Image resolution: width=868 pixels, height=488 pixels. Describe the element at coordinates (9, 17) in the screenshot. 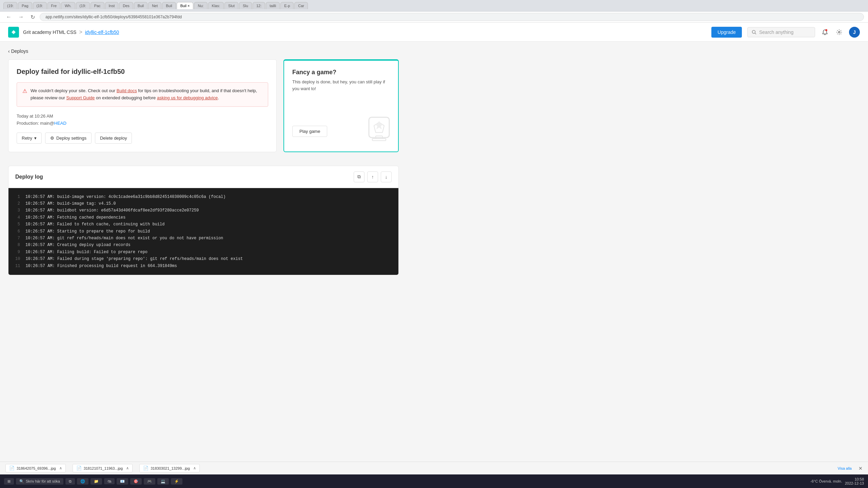

I see `back-button: ←` at that location.